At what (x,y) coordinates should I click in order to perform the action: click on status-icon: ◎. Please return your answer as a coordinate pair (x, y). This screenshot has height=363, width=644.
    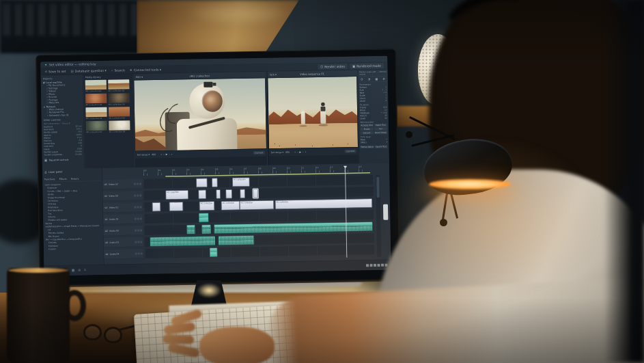
    Looking at the image, I should click on (79, 271).